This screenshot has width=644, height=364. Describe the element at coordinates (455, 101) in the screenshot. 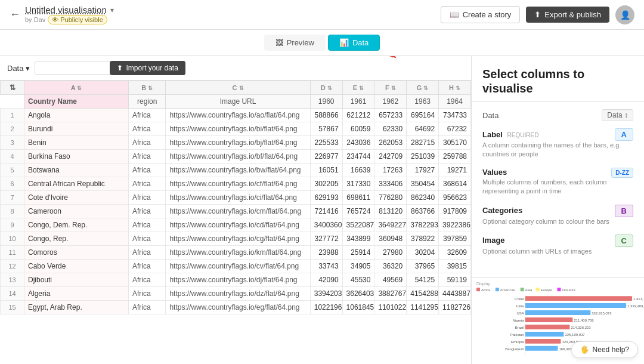

I see `col-name-1964: 1964` at that location.